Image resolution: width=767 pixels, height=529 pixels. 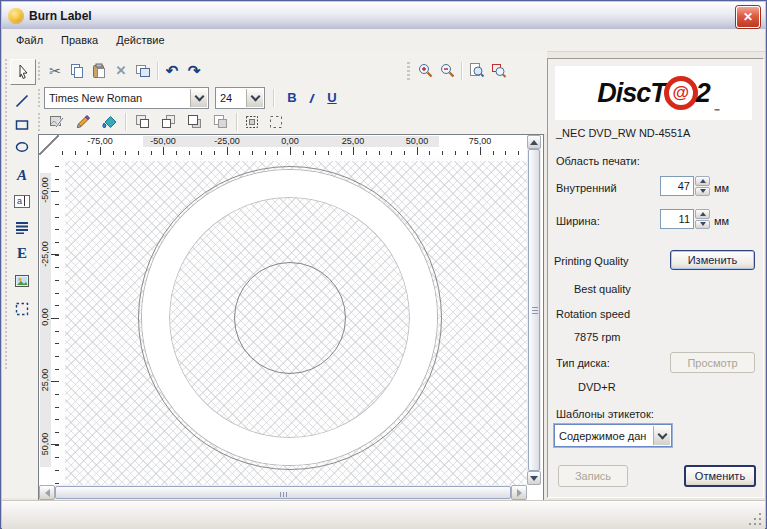 What do you see at coordinates (702, 186) in the screenshot?
I see `inner-diameter-spinner` at bounding box center [702, 186].